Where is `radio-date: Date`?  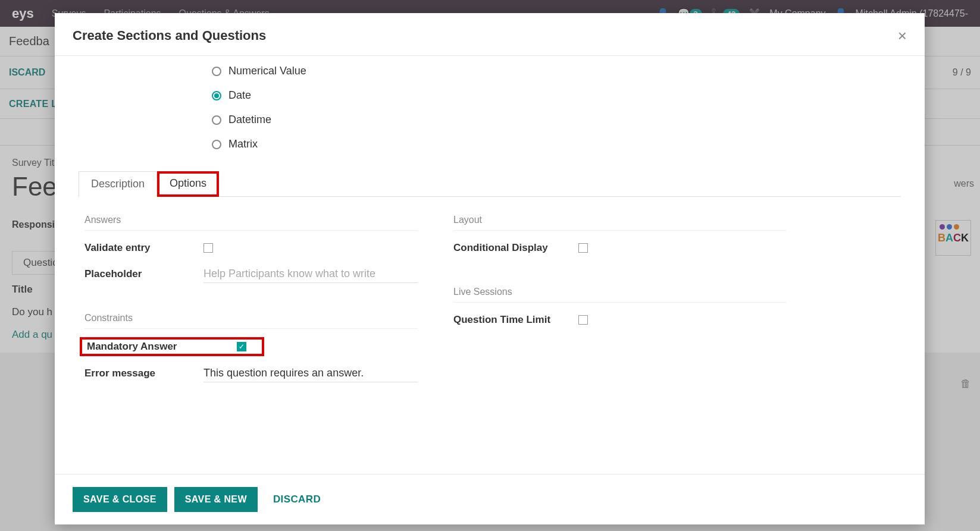
radio-date: Date is located at coordinates (556, 95).